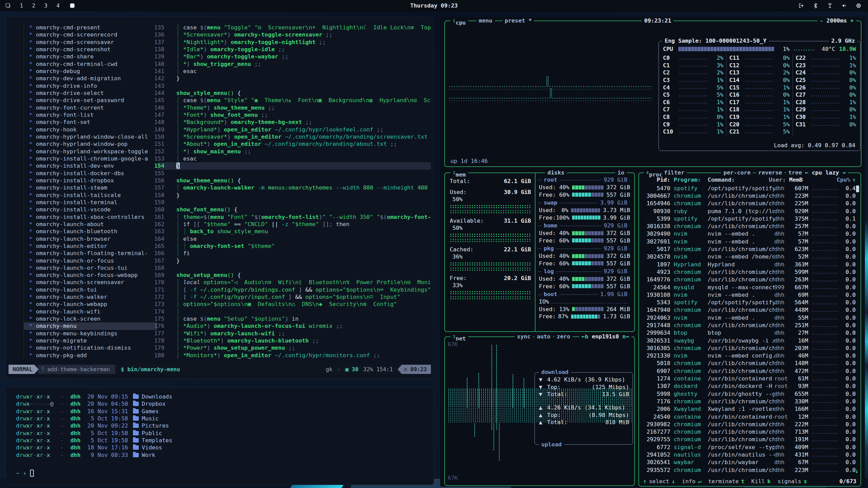 Image resolution: width=868 pixels, height=488 pixels. What do you see at coordinates (749, 424) in the screenshot?
I see `process-row: 2930982chromium/usr/lib/chromium/chromdh…` at bounding box center [749, 424].